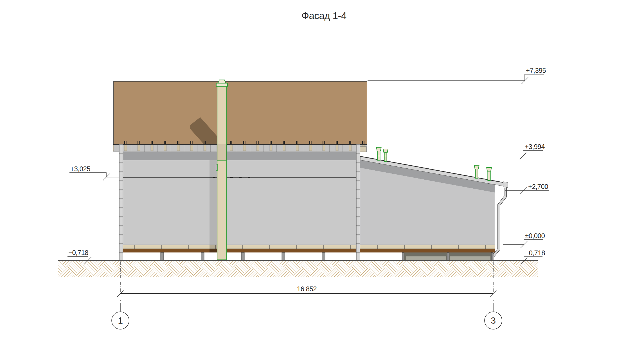 The image size is (644, 352). I want to click on level-label: +7,395, so click(536, 70).